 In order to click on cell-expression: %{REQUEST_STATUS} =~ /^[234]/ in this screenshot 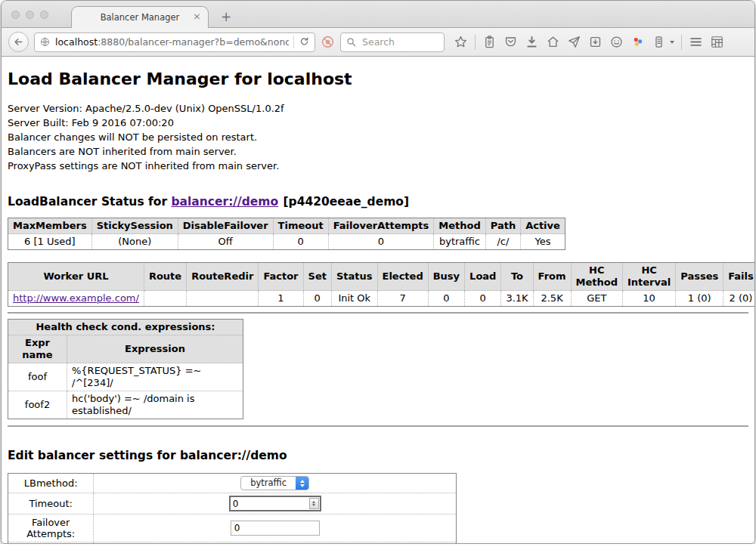, I will do `click(156, 378)`.